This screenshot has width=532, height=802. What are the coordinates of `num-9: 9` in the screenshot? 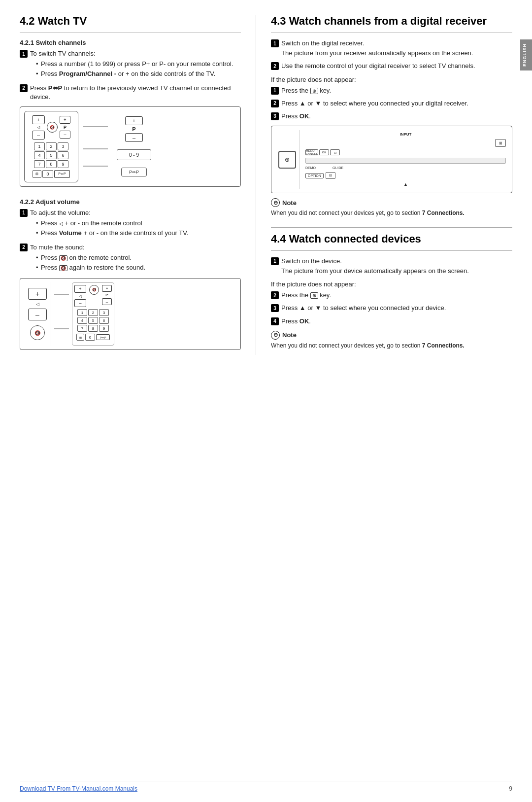 It's located at (63, 164).